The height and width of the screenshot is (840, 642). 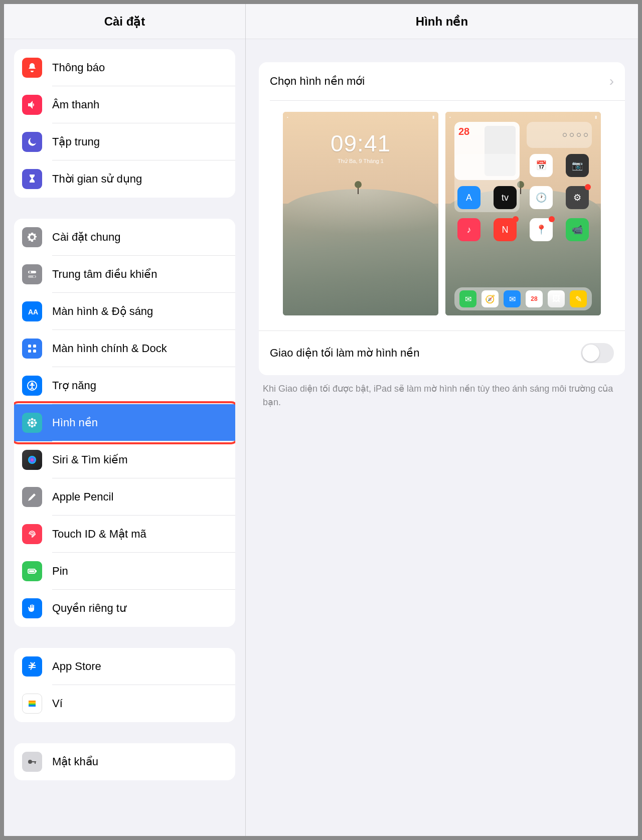 I want to click on sidebar-item-control-center: Trung tâm điều khiển, so click(x=124, y=274).